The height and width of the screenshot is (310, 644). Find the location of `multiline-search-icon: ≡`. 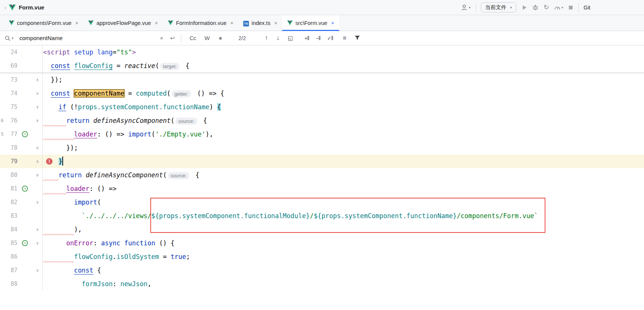

multiline-search-icon: ≡ is located at coordinates (344, 38).